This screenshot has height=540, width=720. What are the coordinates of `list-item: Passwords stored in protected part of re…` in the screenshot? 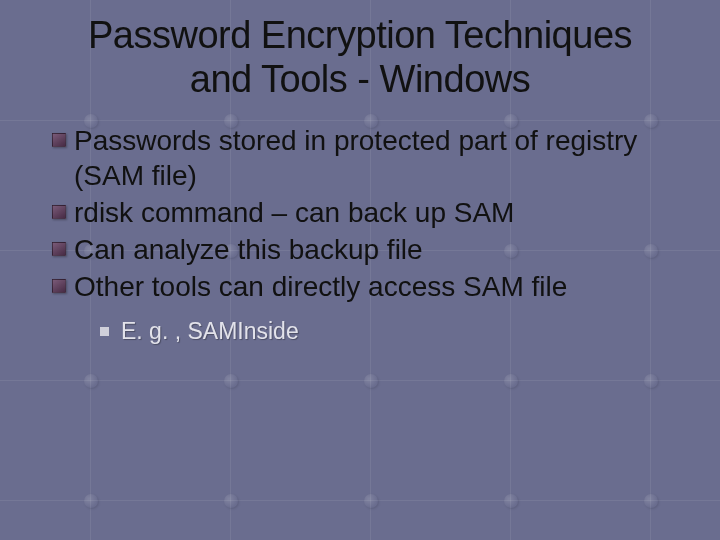 It's located at (372, 158).